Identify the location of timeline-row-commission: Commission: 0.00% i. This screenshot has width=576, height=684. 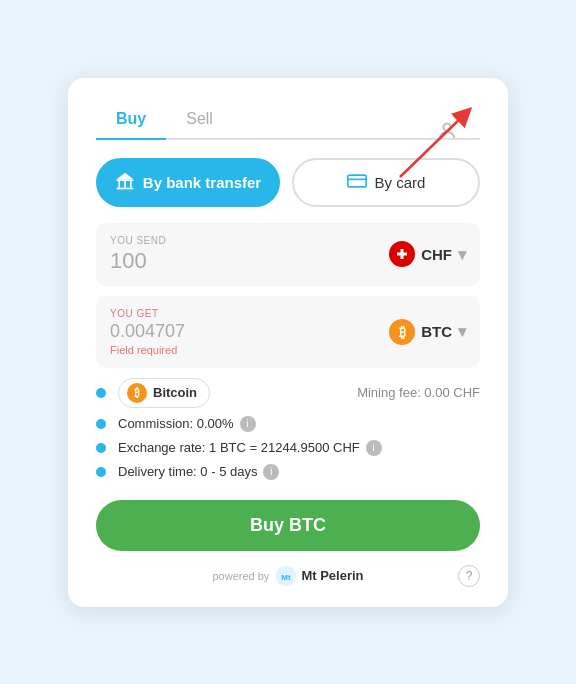
(288, 424).